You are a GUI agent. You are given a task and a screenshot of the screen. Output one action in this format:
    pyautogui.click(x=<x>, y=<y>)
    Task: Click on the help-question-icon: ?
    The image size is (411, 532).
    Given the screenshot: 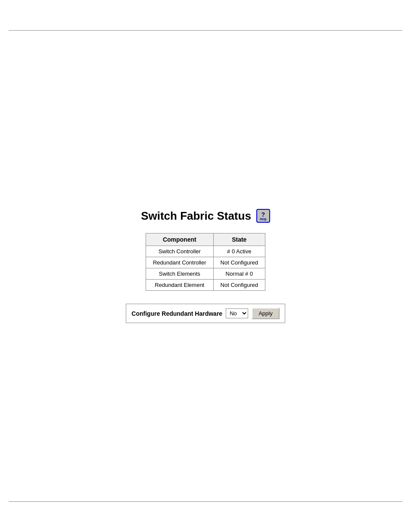 What is the action you would take?
    pyautogui.click(x=264, y=215)
    